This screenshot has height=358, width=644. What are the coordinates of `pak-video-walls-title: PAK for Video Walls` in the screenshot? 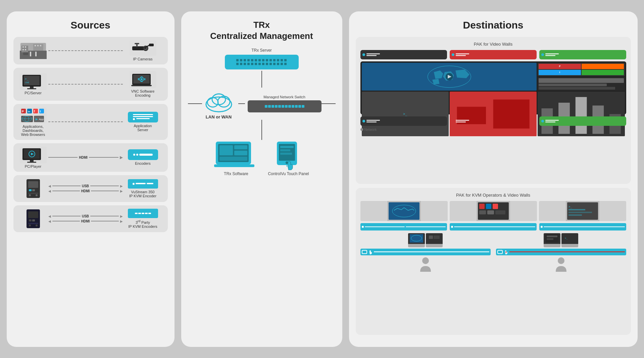 It's located at (493, 44).